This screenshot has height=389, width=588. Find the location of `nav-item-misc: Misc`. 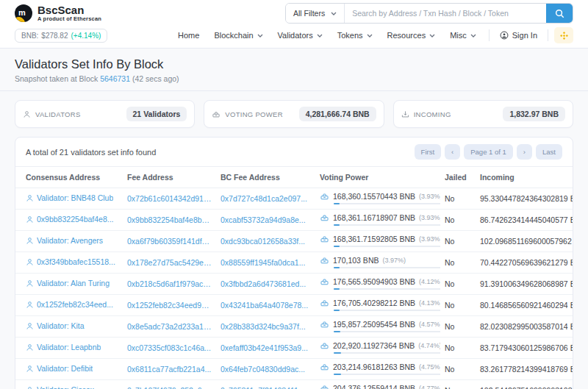

nav-item-misc: Misc is located at coordinates (463, 35).